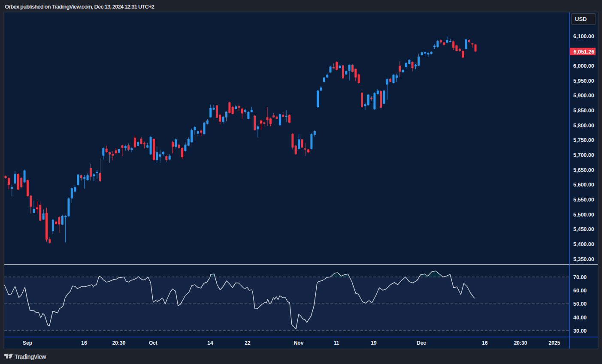  I want to click on svg-text: 30.00, so click(580, 331).